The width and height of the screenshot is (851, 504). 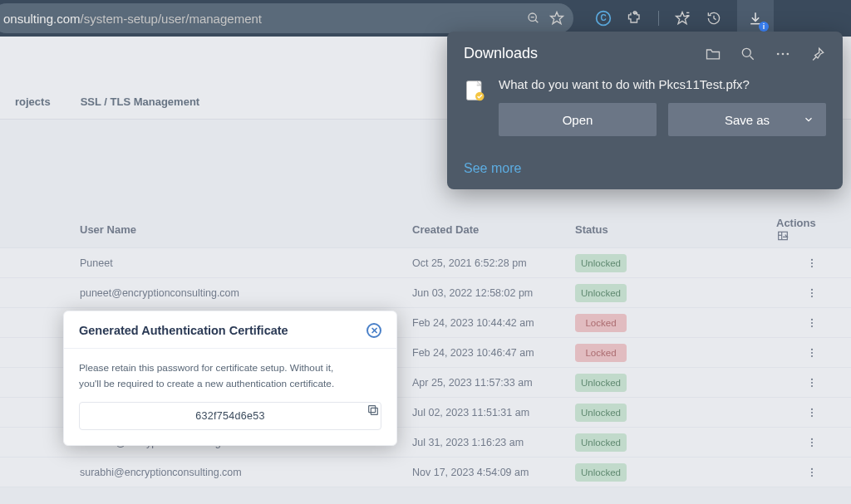 What do you see at coordinates (747, 120) in the screenshot?
I see `save-as-button: Save as` at bounding box center [747, 120].